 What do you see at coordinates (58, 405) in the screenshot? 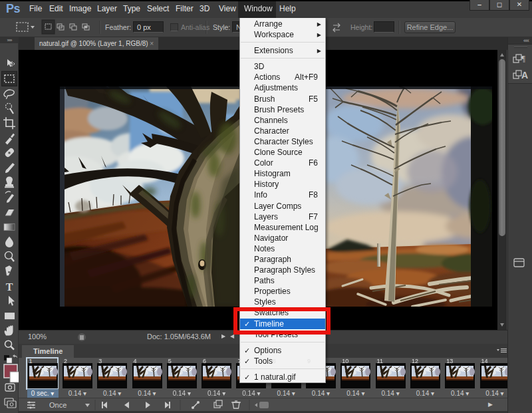
I see `svg-text: Once` at bounding box center [58, 405].